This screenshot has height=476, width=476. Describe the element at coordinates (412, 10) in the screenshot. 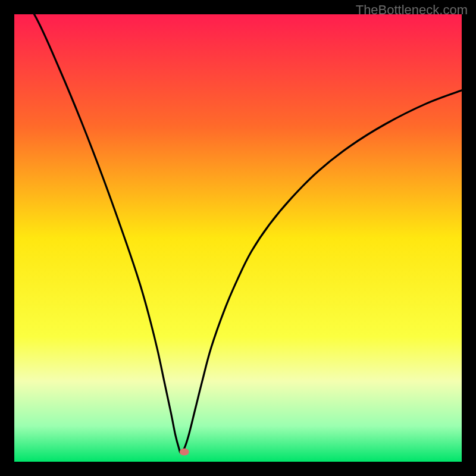

I see `watermark-text: TheBottleneck.com` at that location.